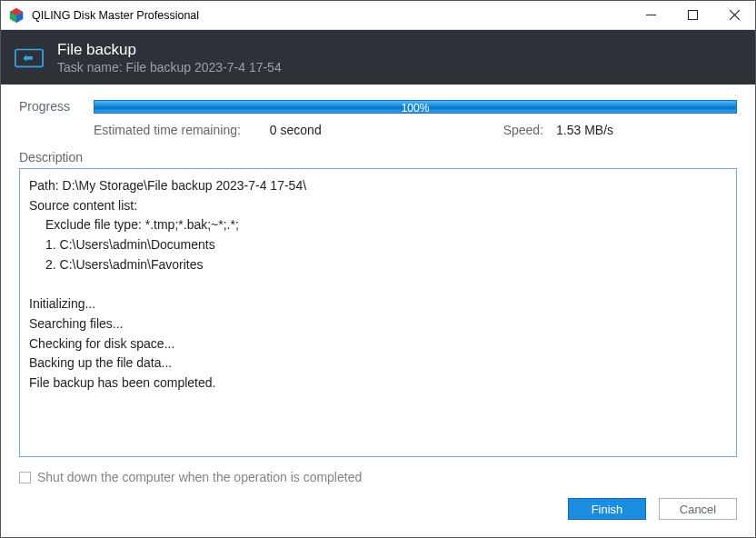 Image resolution: width=756 pixels, height=538 pixels. What do you see at coordinates (415, 107) in the screenshot?
I see `progress-bar: 100%` at bounding box center [415, 107].